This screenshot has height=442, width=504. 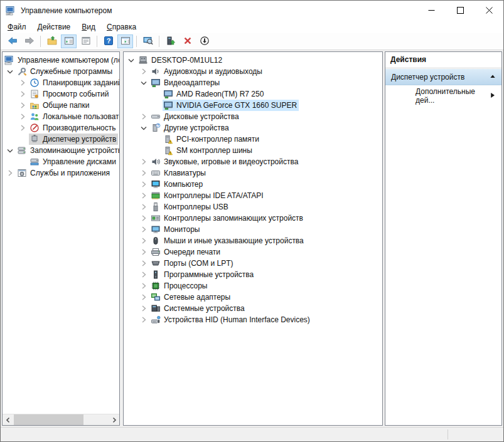 I want to click on show-action-pane-button, so click(x=126, y=41).